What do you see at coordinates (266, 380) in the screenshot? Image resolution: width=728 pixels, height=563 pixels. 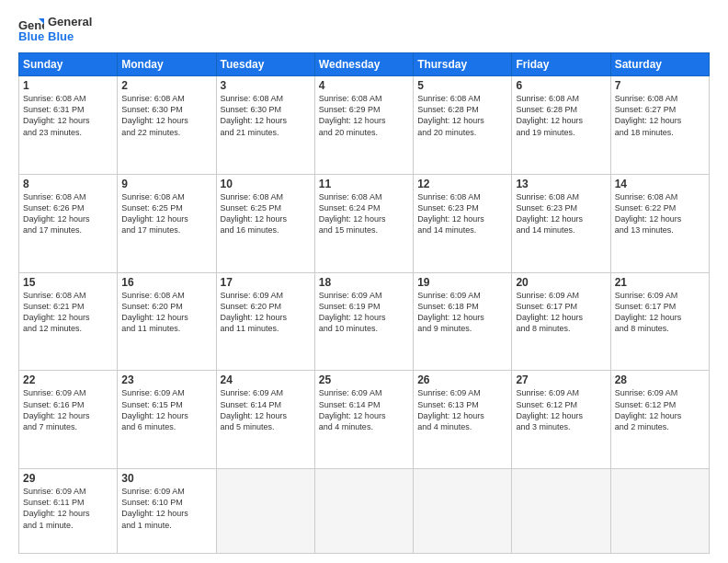 I see `day-number: 24` at bounding box center [266, 380].